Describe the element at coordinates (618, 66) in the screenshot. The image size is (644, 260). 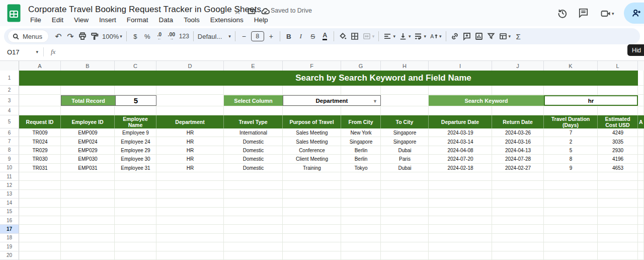
I see `column-header-L: L` at that location.